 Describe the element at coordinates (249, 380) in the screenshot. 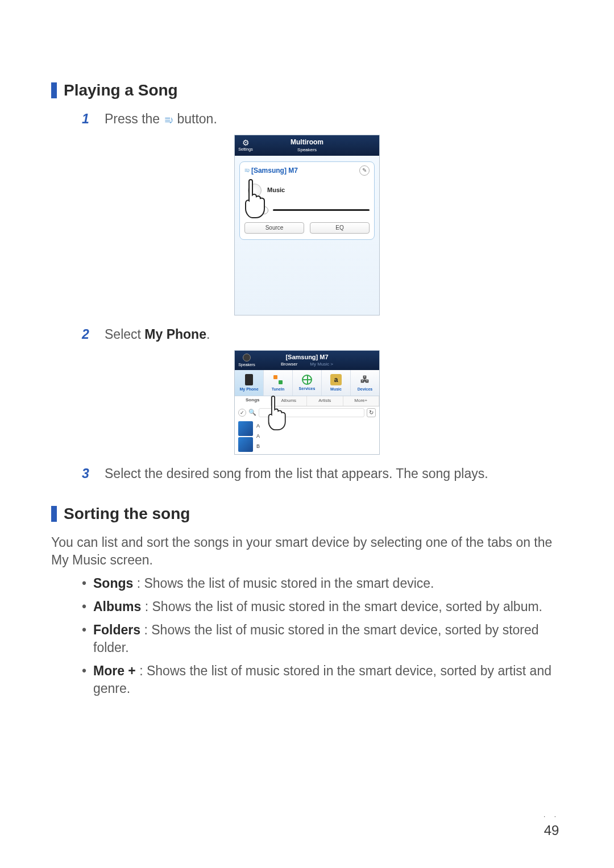

I see `phone-icon` at that location.